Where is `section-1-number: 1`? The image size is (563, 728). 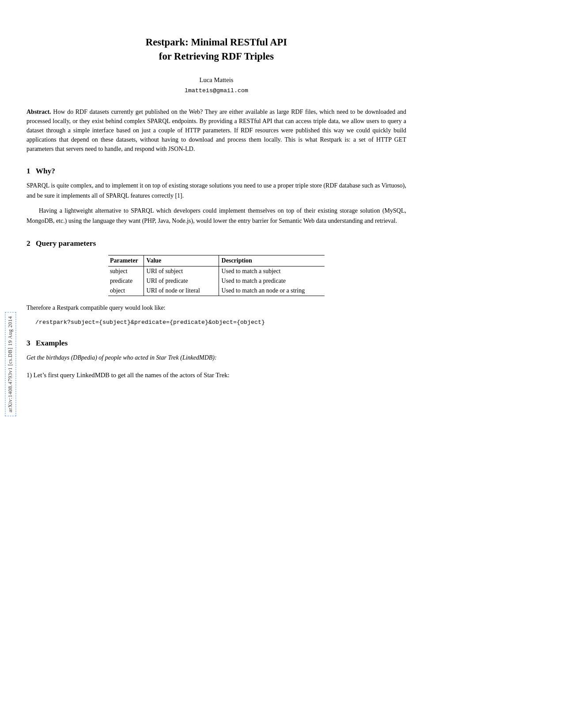
section-1-number: 1 is located at coordinates (28, 171).